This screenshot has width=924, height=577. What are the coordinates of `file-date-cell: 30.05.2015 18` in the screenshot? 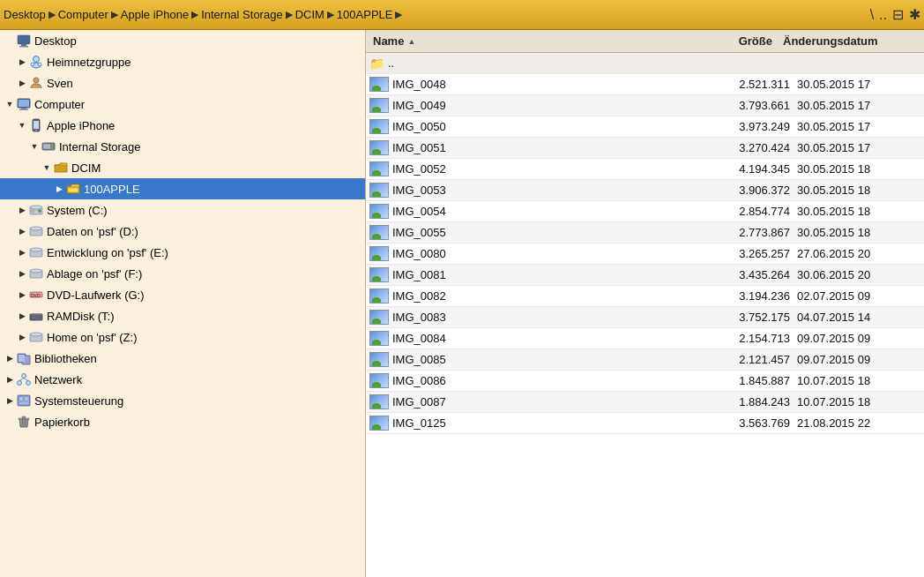 It's located at (859, 169).